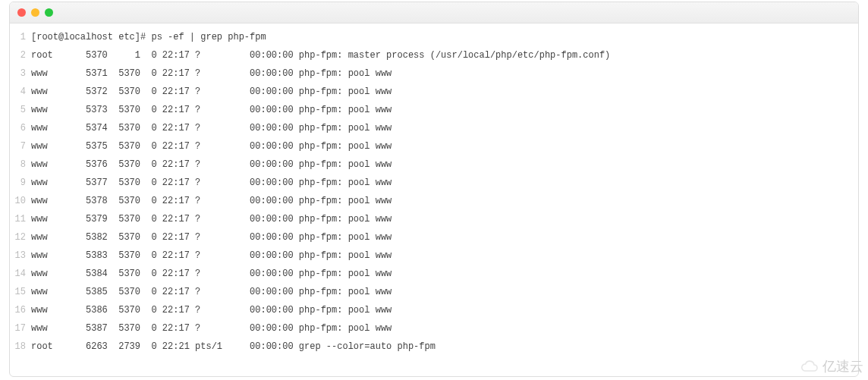  Describe the element at coordinates (445, 146) in the screenshot. I see `process-row: www 5375 5370 0 22:17 ? 00:00:00 php-fpm…` at that location.